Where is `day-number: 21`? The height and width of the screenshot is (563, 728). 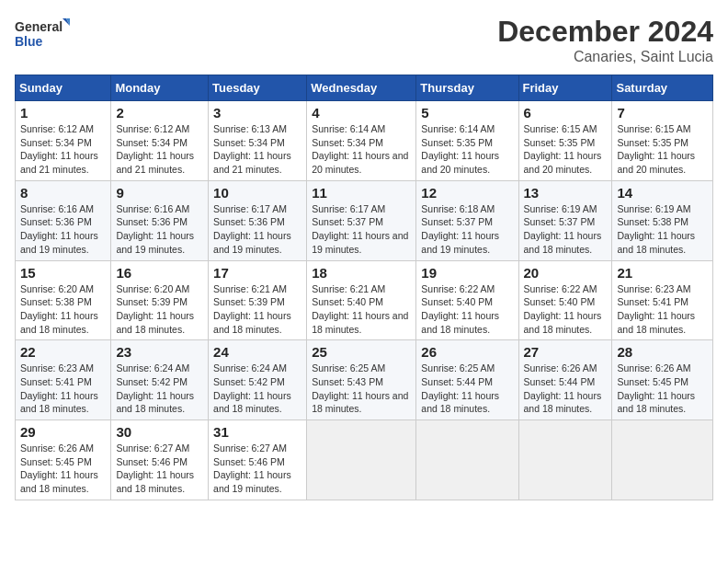
day-number: 21 is located at coordinates (662, 272).